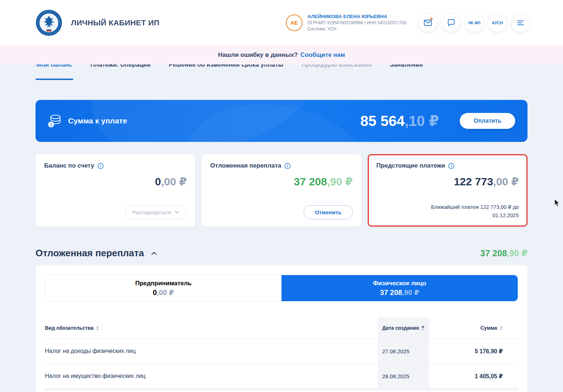 The image size is (563, 392). I want to click on table-row: Налог на имущество физических лиц 28.08.…, so click(282, 376).